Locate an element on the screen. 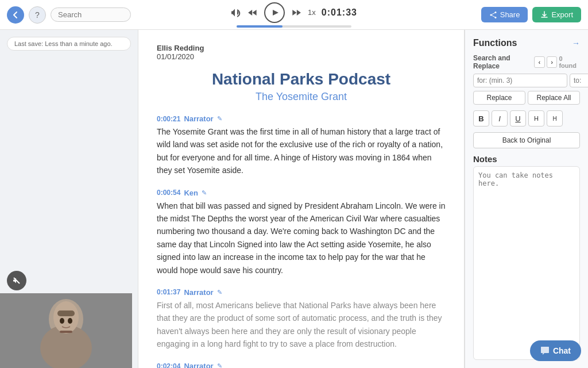  edit-icon-2: ✎ is located at coordinates (219, 292).